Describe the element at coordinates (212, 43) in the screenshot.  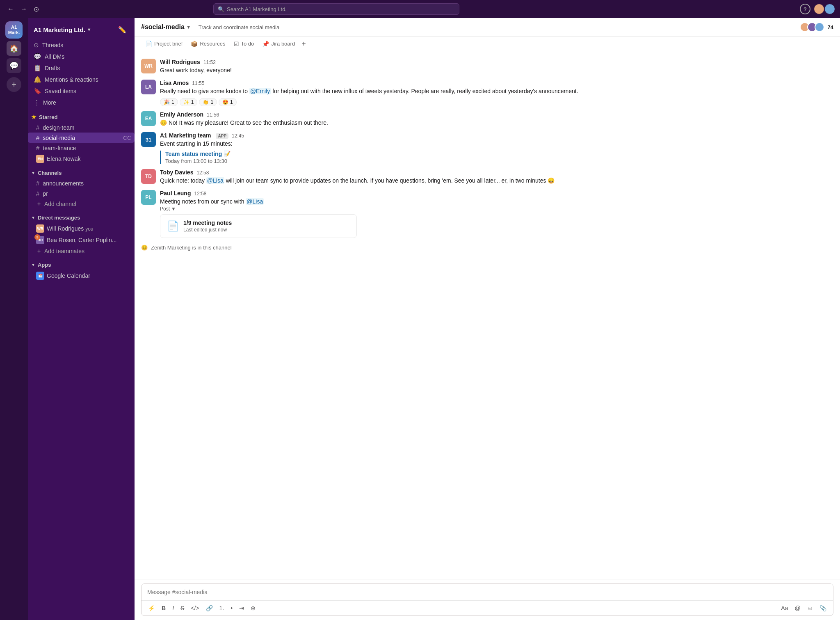
I see `tab-label: Resources` at that location.